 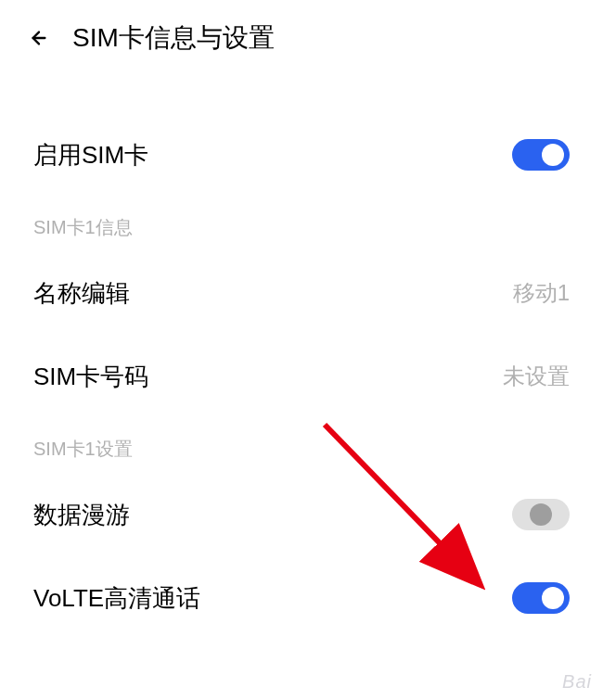 I want to click on back-icon, so click(x=39, y=38).